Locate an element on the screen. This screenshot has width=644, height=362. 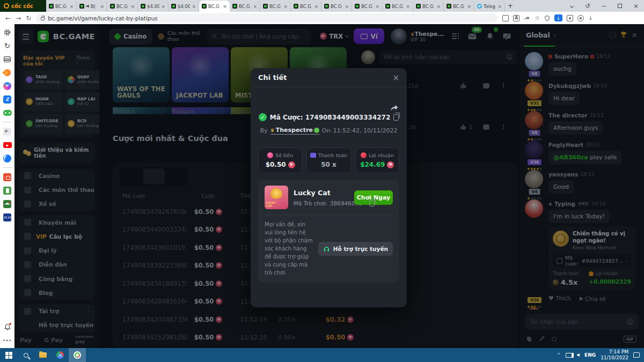
vip-bonus-card: HOÀNTIỀN XẤU is located at coordinates (43, 102).